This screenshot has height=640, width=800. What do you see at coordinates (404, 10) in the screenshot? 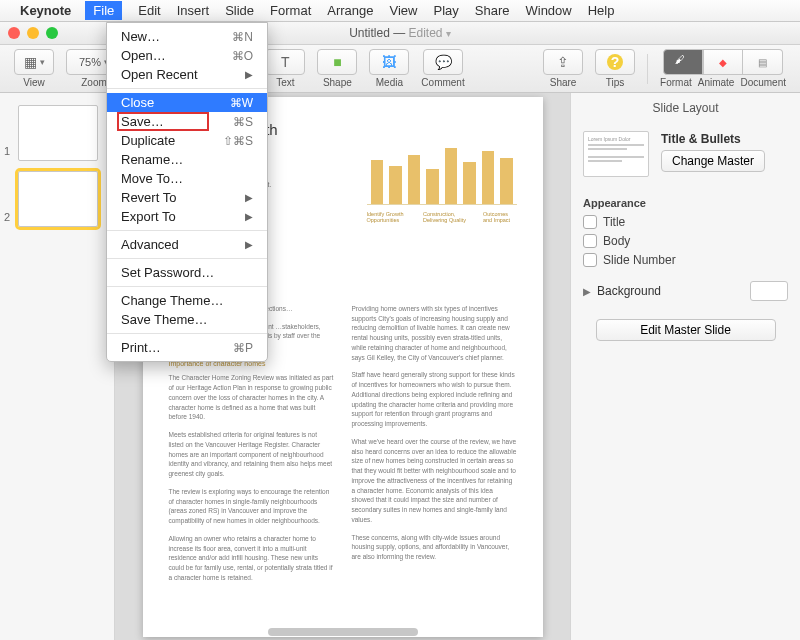
I see `menu-view: View` at bounding box center [404, 10].